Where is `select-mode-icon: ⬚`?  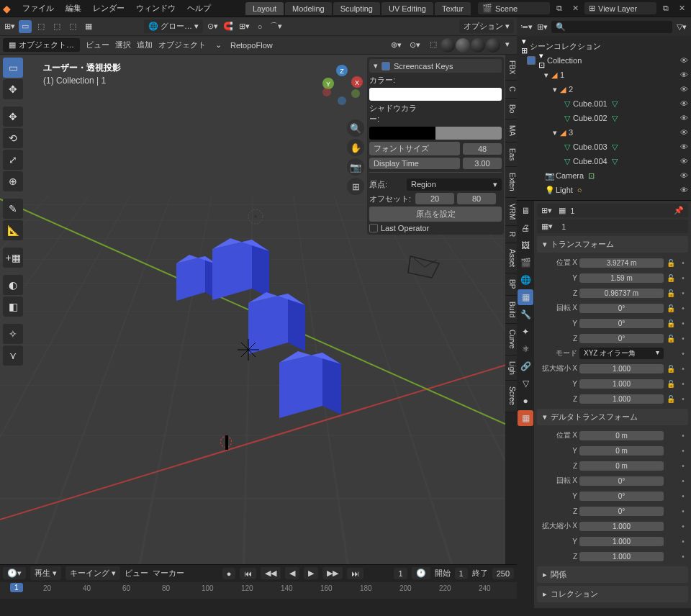
select-mode-icon: ⬚ is located at coordinates (41, 27).